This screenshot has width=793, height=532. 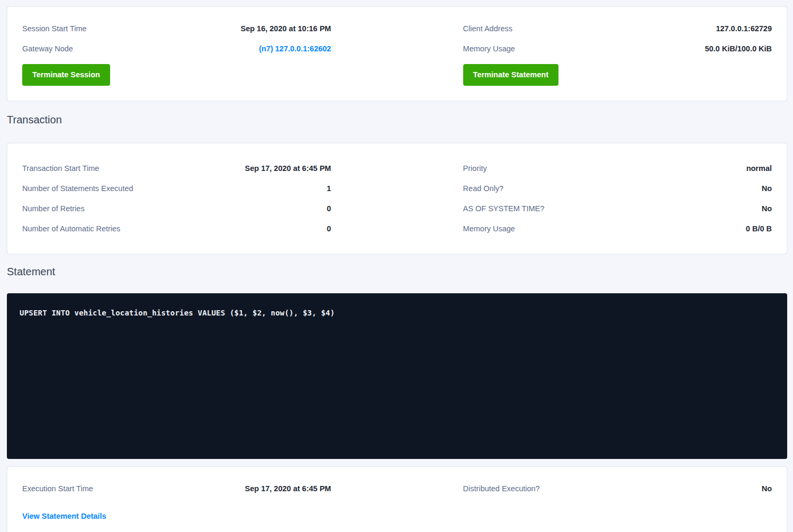 What do you see at coordinates (295, 49) in the screenshot?
I see `gateway-node-link: (n7) 127.0.0.1:62602` at bounding box center [295, 49].